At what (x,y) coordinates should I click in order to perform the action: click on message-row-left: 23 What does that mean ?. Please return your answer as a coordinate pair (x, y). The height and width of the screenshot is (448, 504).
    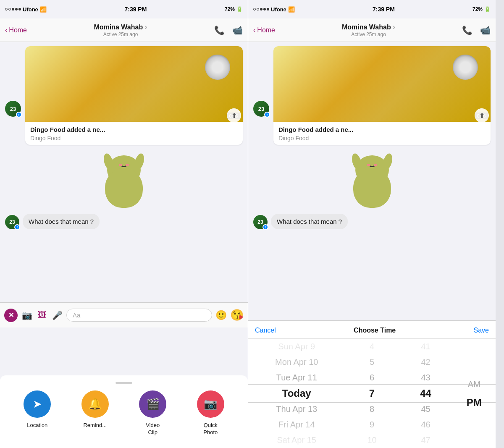
    Looking at the image, I should click on (124, 222).